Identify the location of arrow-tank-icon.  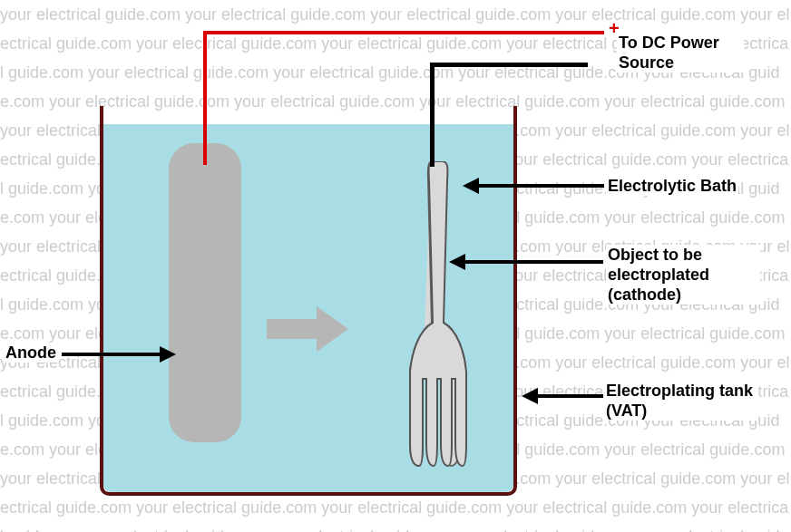
(562, 397).